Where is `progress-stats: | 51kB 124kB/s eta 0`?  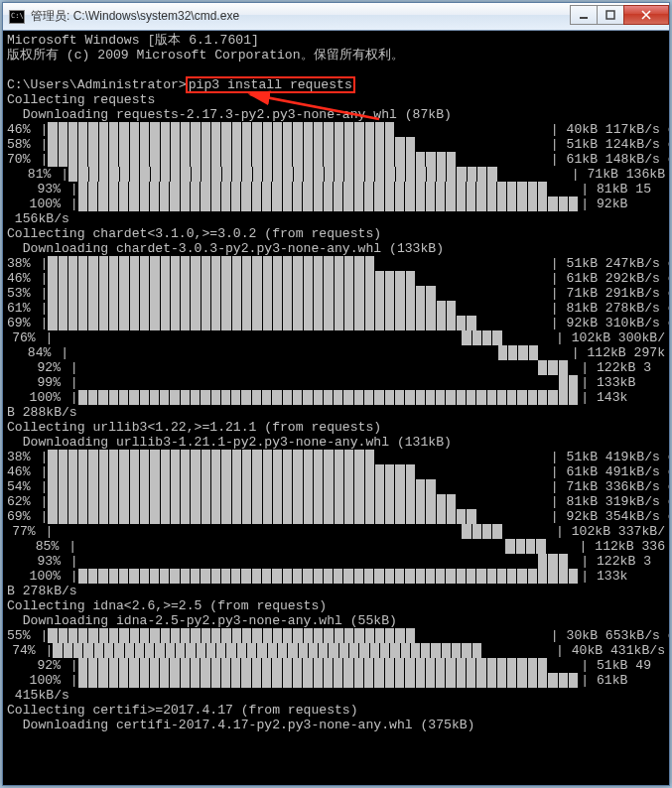
progress-stats: | 51kB 124kB/s eta 0 is located at coordinates (609, 145).